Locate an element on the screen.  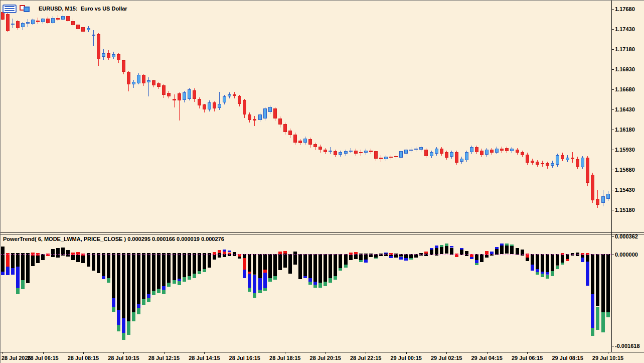
price-axis-label: 1.16430 is located at coordinates (625, 109).